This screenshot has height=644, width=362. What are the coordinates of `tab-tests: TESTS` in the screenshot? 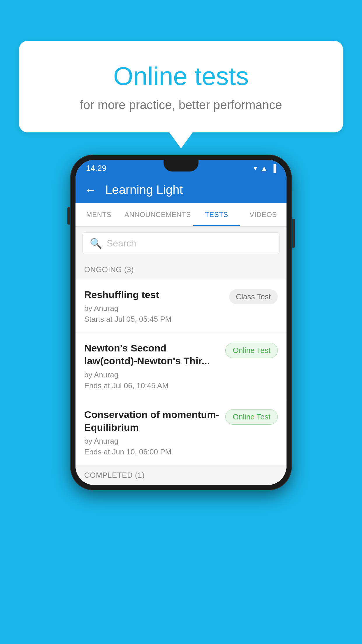 It's located at (217, 215).